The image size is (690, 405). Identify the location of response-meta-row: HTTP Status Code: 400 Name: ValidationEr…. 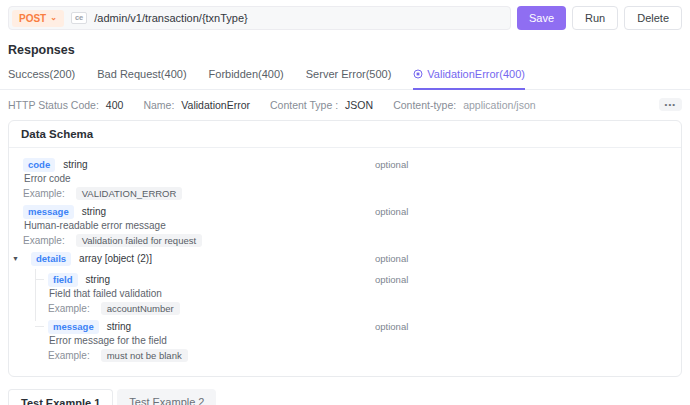
(345, 105).